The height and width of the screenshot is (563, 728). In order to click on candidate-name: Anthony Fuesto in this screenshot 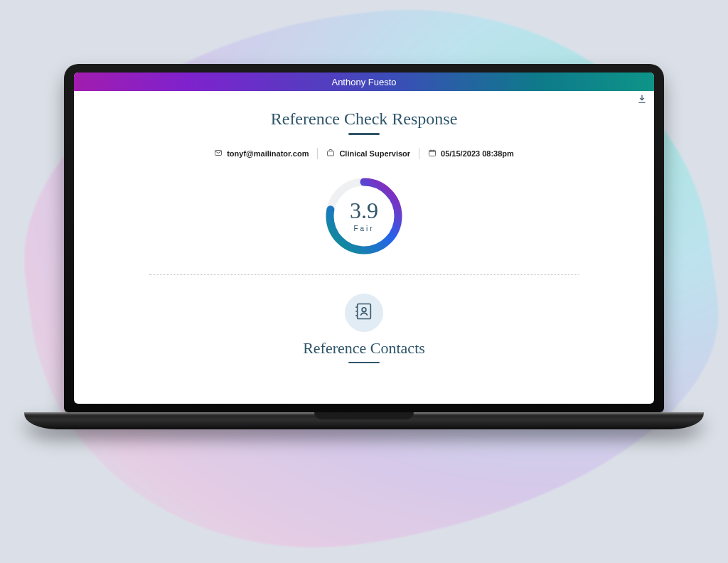, I will do `click(364, 82)`.